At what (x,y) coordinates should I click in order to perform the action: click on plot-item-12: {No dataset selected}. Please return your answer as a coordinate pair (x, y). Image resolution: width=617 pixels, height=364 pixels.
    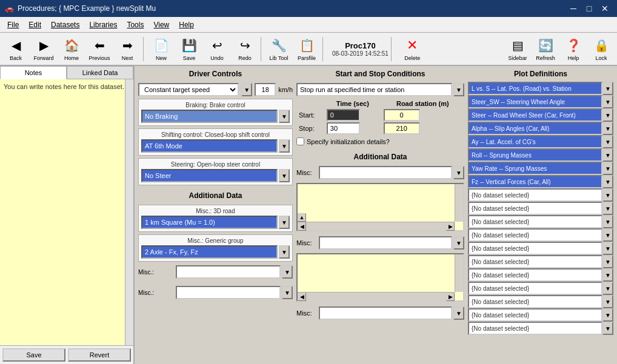
    Looking at the image, I should click on (535, 248).